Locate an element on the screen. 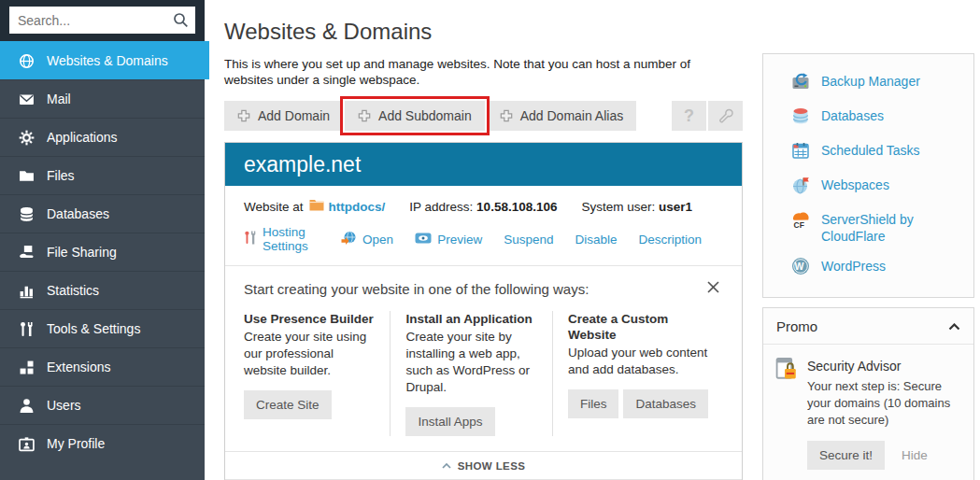 The image size is (980, 480). help-button: ? is located at coordinates (689, 116).